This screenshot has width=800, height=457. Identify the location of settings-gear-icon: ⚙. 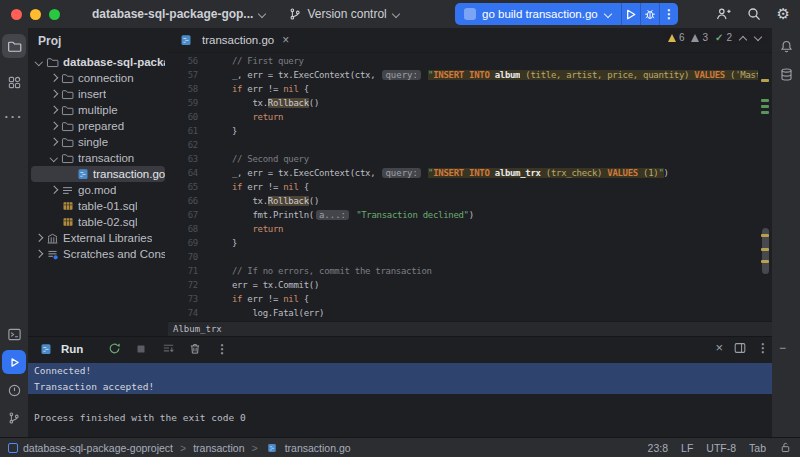
(784, 14).